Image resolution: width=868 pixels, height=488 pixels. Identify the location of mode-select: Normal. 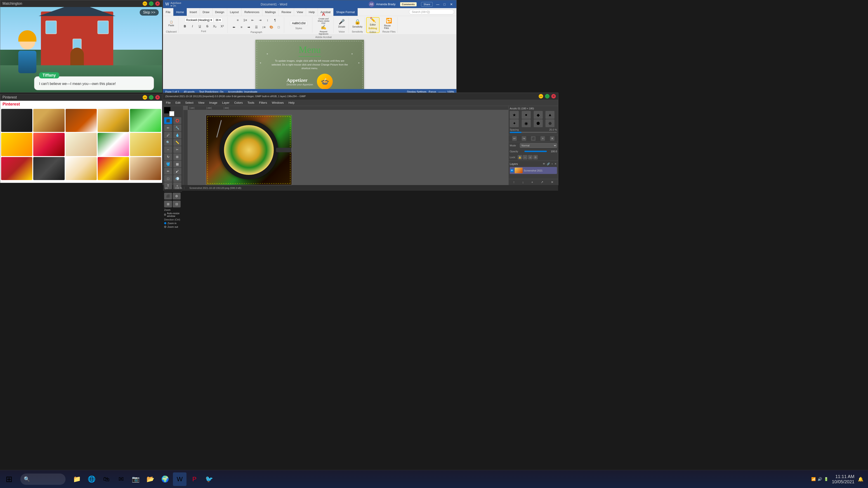
(538, 145).